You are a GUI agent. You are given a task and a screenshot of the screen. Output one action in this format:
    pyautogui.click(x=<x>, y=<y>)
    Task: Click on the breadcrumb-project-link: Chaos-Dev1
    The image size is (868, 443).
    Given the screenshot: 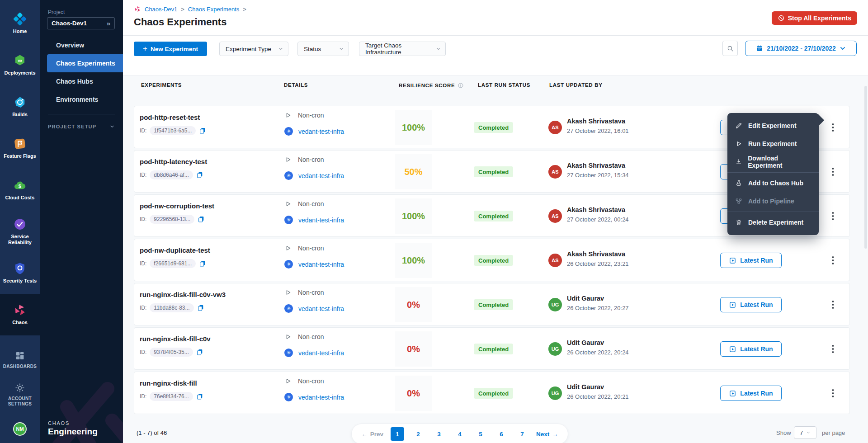 What is the action you would take?
    pyautogui.click(x=161, y=9)
    